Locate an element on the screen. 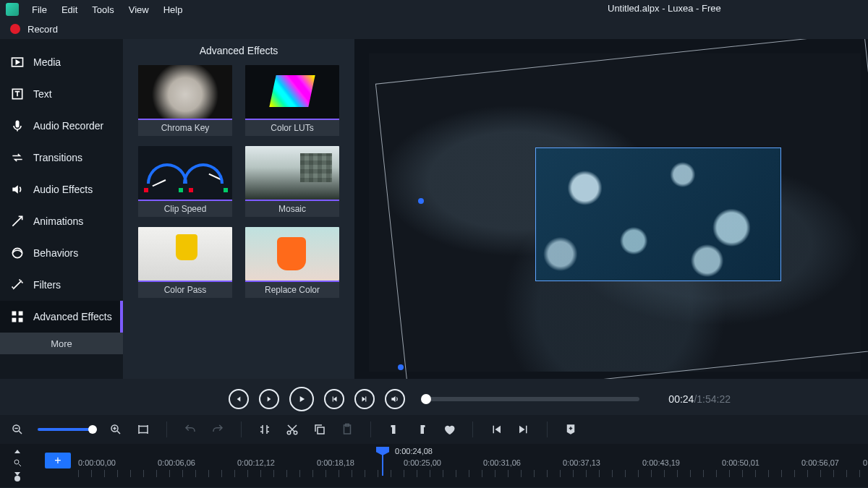 This screenshot has height=488, width=868. menu-file: File is located at coordinates (39, 9).